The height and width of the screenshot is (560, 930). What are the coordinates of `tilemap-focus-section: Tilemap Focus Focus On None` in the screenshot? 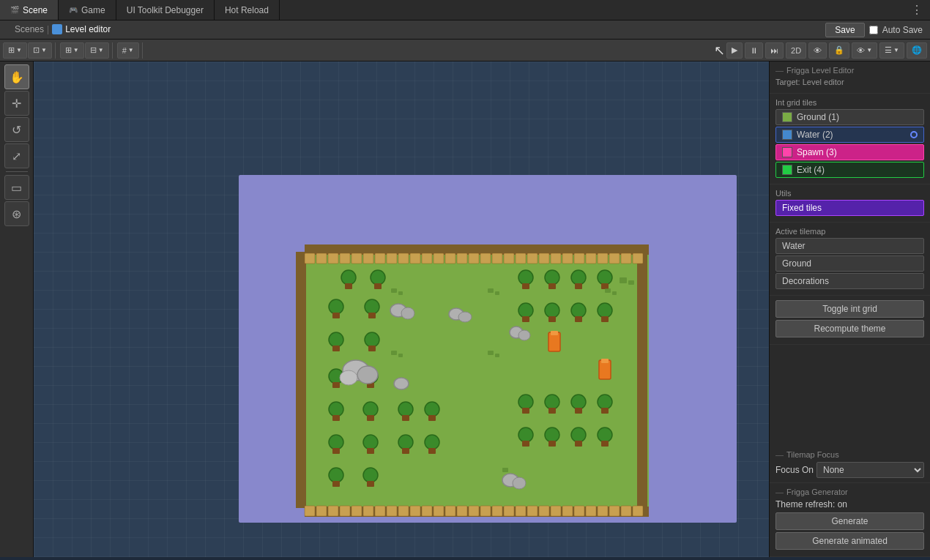 It's located at (849, 464).